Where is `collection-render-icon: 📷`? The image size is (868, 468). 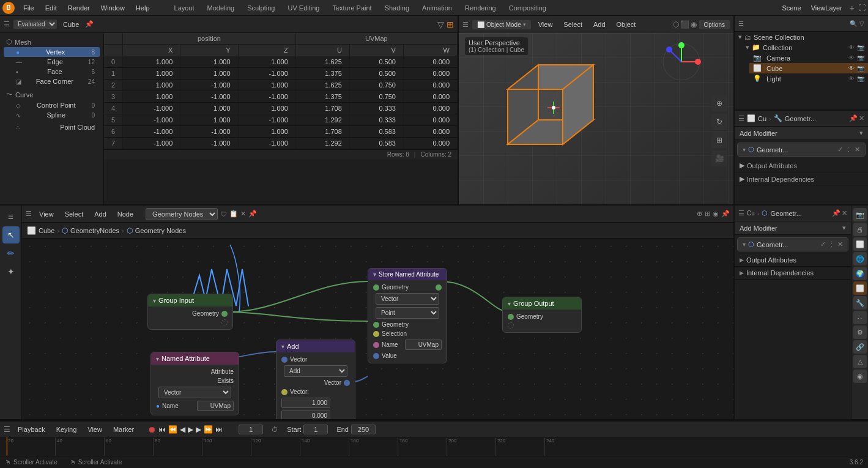
collection-render-icon: 📷 is located at coordinates (861, 48).